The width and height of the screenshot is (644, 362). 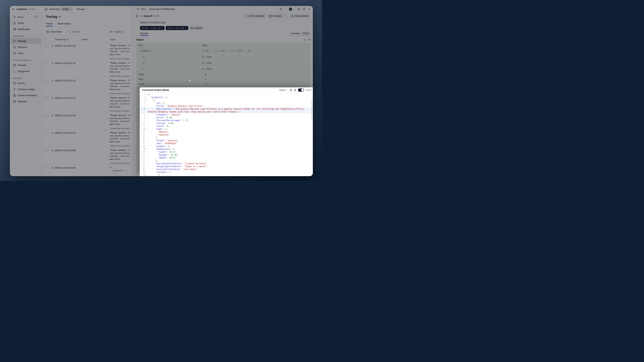 I want to click on line-number: 10, so click(x=142, y=123).